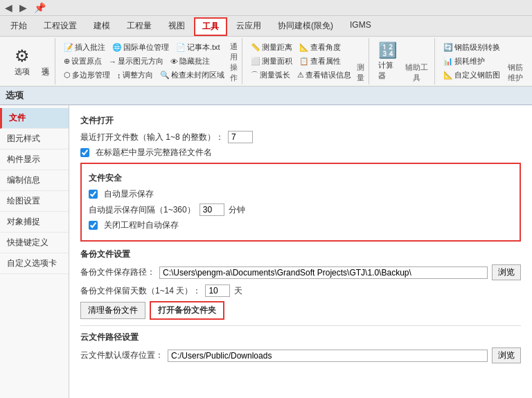  Describe the element at coordinates (67, 75) in the screenshot. I see `polygon-icon: ⬡` at that location.